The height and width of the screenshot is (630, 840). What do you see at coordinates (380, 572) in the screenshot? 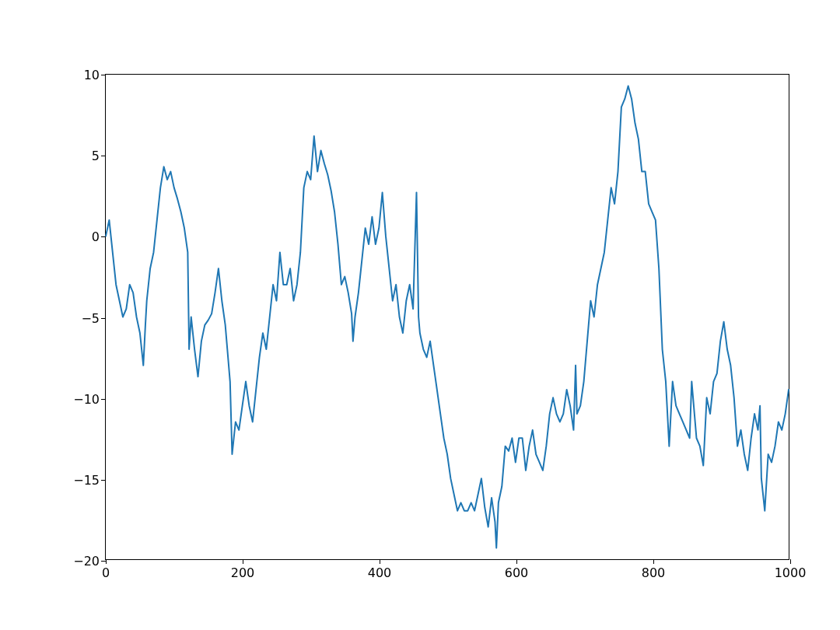
I see `x-tick-label: 400` at bounding box center [380, 572].